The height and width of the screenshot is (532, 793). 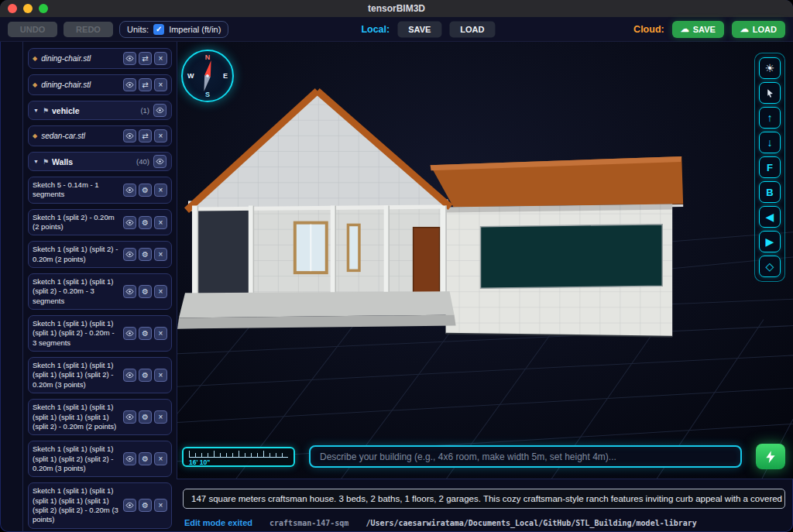 I want to click on units-checkbox: ✓, so click(x=159, y=29).